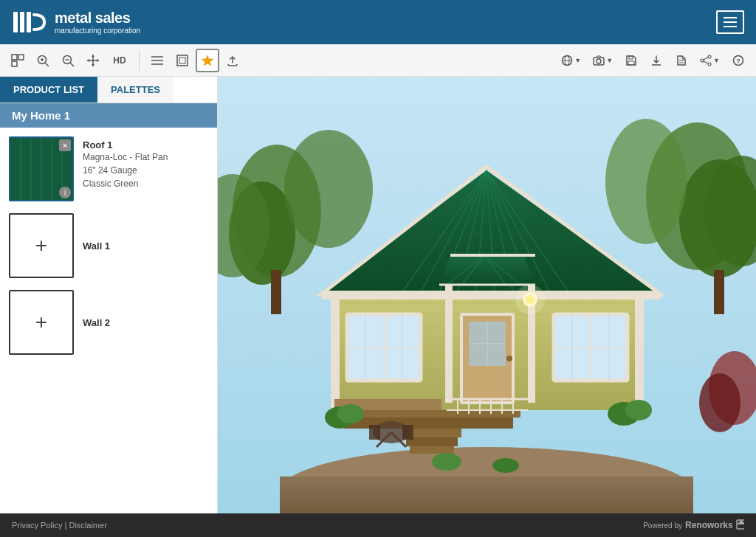  Describe the element at coordinates (207, 60) in the screenshot. I see `star-tool` at that location.